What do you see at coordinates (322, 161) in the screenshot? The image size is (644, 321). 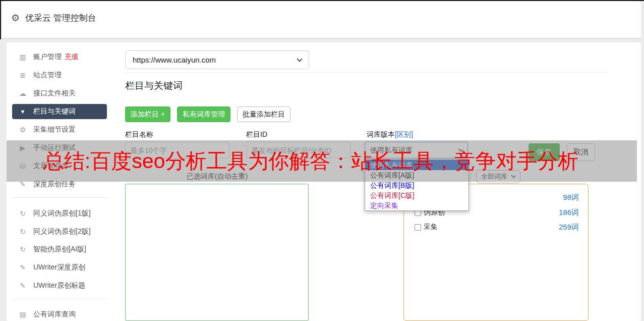 I see `banner-overlay: 总结:百度seo分析工具为你解答：站长工具，竞争对手分析` at bounding box center [322, 161].